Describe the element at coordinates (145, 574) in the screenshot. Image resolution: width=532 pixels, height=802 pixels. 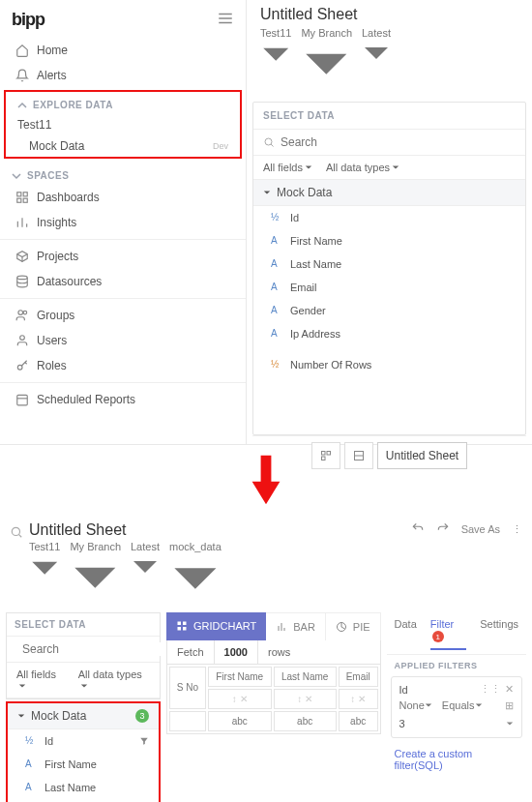
I see `crumb-tag-2: Latest` at that location.